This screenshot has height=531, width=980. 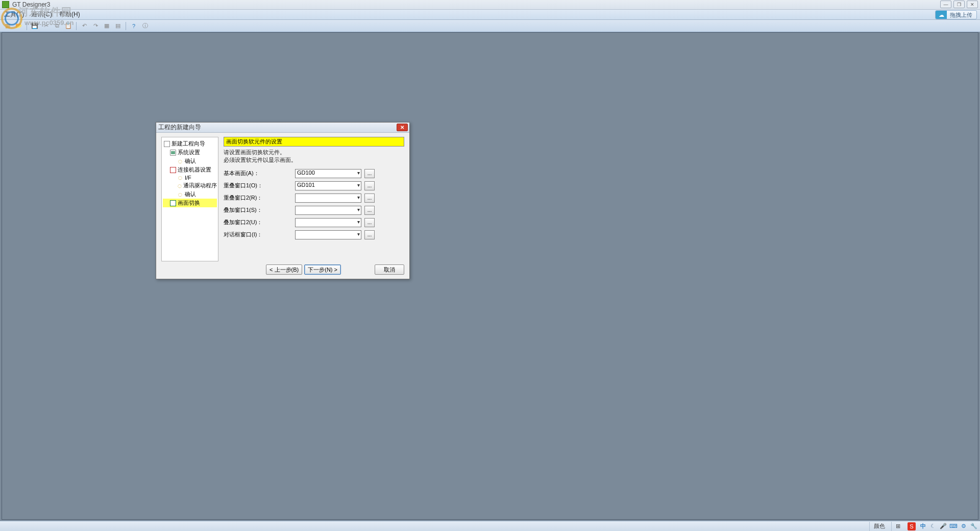 What do you see at coordinates (328, 174) in the screenshot?
I see `combo-base-screen: GD100` at bounding box center [328, 174].